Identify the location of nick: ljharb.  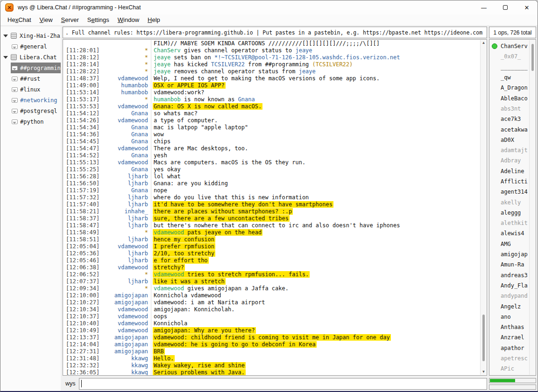
(125, 240).